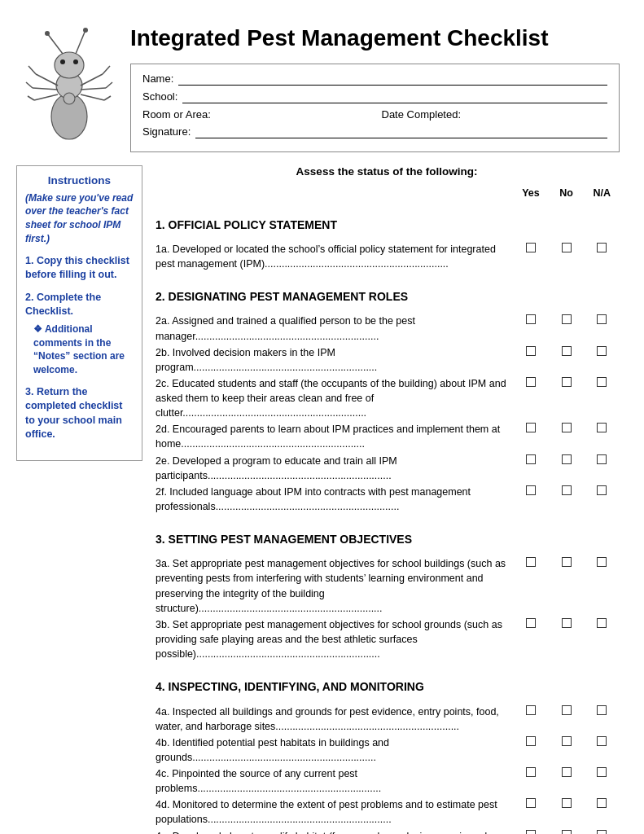 Image resolution: width=644 pixels, height=834 pixels. I want to click on checkbox-yes-2f, so click(531, 499).